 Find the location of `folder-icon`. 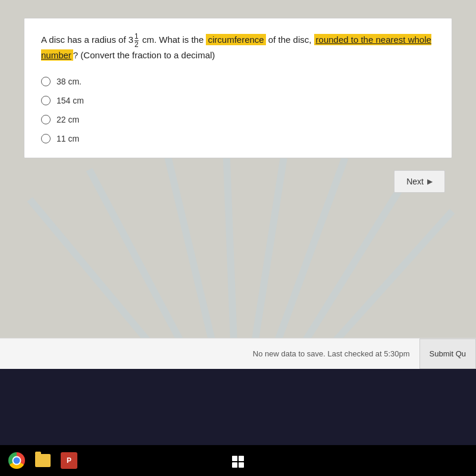

folder-icon is located at coordinates (43, 461).